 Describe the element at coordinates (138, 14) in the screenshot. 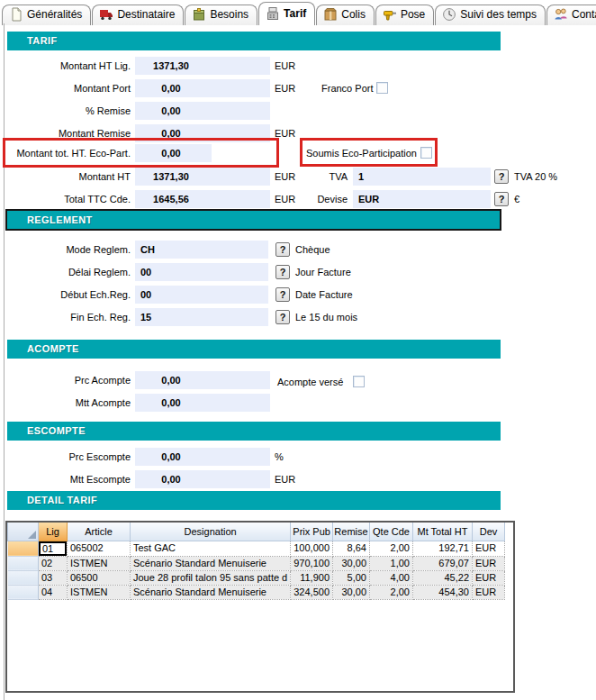

I see `tab-destinataire: Destinataire` at that location.